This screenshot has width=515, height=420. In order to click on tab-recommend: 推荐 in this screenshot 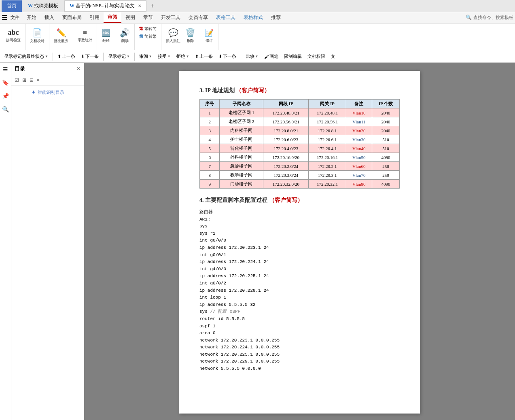, I will do `click(276, 18)`.